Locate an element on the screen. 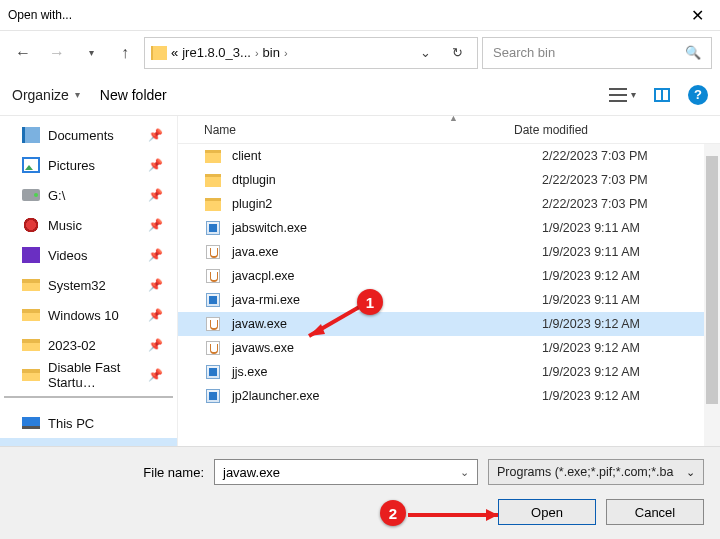  file-row: javacpl.exe1/9/2023 9:12 AM is located at coordinates (449, 276).